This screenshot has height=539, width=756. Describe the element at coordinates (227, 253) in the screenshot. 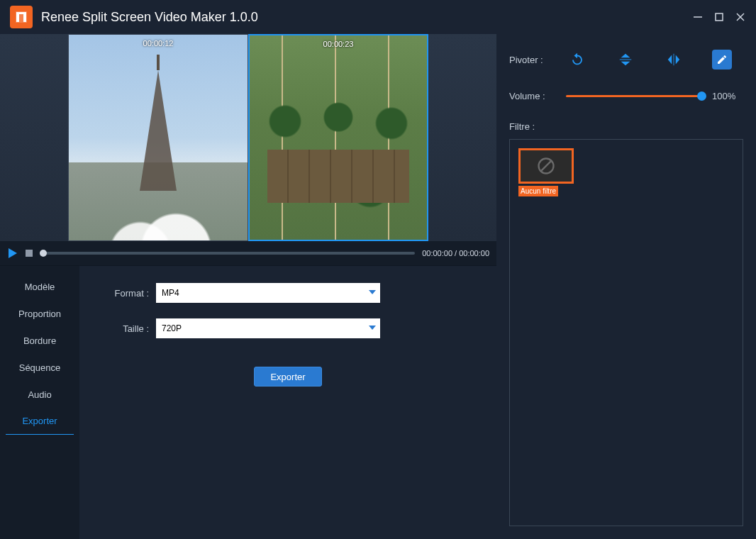

I see `seek-slider` at that location.